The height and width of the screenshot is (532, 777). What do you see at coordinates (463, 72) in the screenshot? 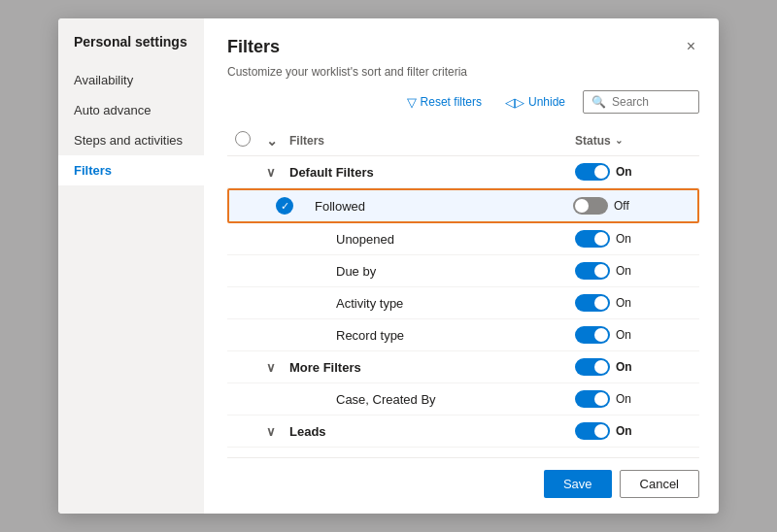
I see `dialog-subtitle: Customize your worklist's sort and filte…` at bounding box center [463, 72].